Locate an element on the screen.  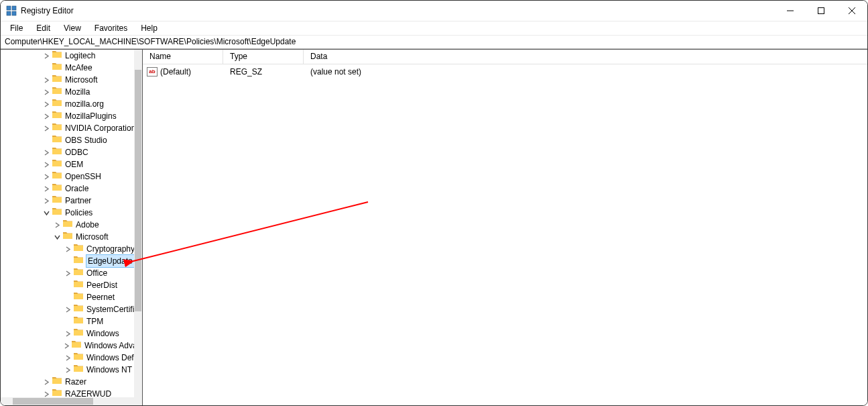
column-type: Type is located at coordinates (263, 56).